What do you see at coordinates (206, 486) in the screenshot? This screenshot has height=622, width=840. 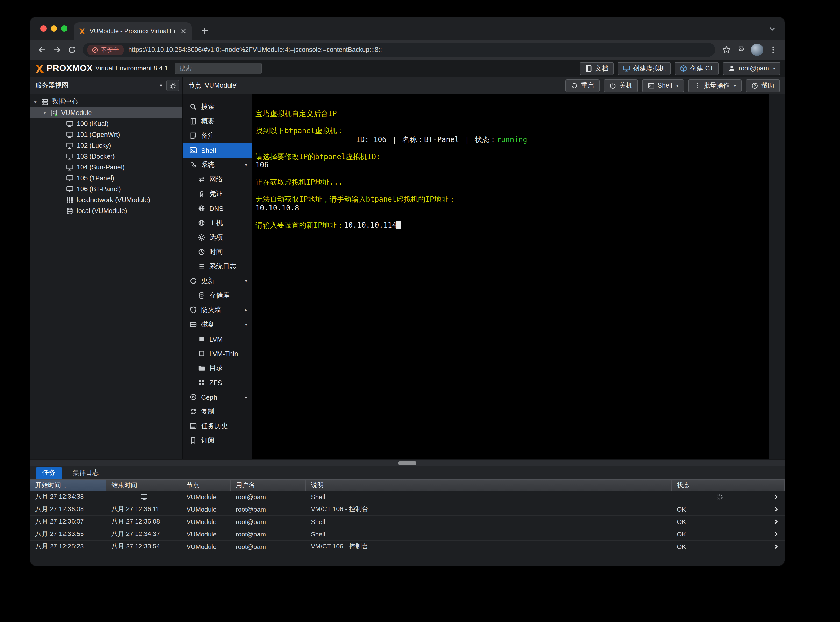 I see `column-header-3: 节点` at bounding box center [206, 486].